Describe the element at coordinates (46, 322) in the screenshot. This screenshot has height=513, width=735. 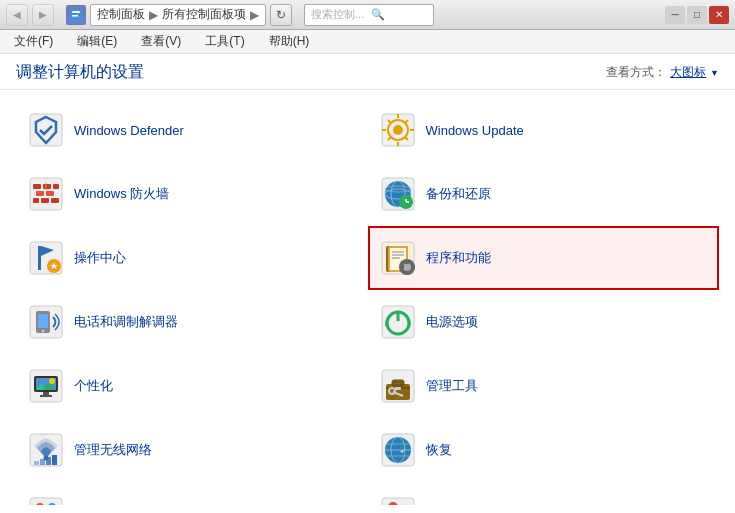
I see `phone-modem-icon` at that location.